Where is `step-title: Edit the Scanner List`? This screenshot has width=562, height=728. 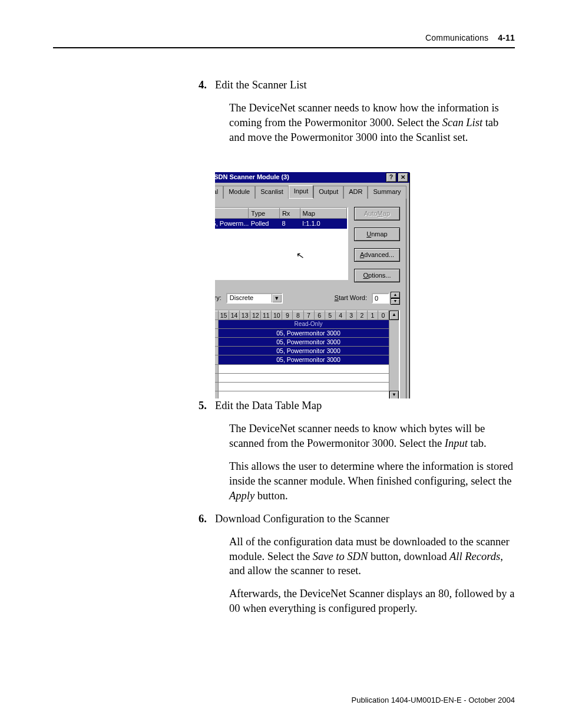
step-title: Edit the Scanner List is located at coordinates (261, 85).